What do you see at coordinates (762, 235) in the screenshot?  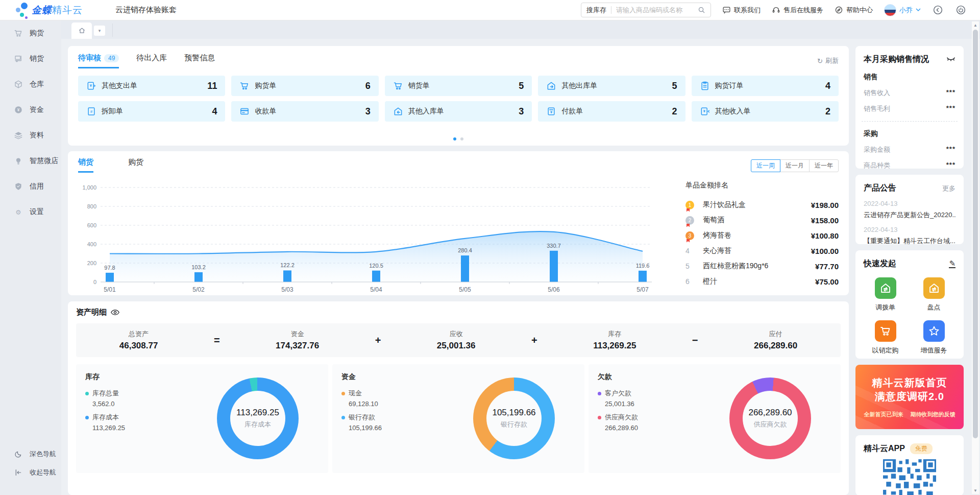 I see `product-ranking: 单品金额排名 1果汁饮品礼盒¥198.002葡萄酒¥158.003烤海苔卷¥10…` at bounding box center [762, 235].